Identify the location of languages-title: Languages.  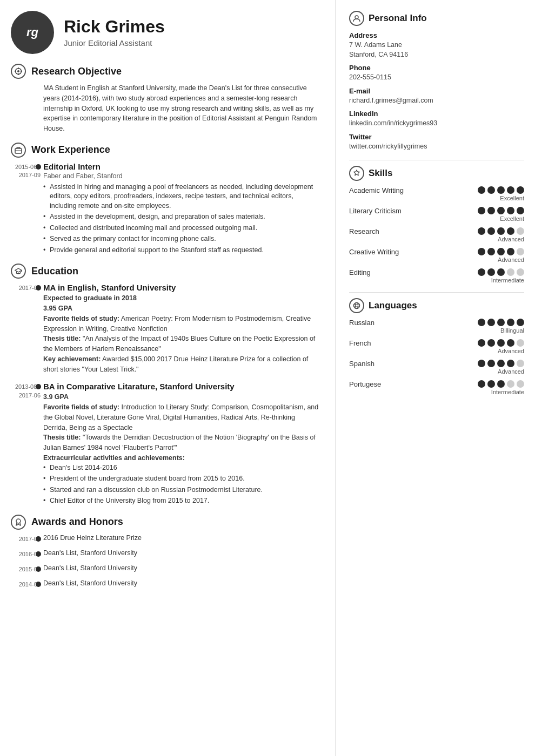
(393, 306).